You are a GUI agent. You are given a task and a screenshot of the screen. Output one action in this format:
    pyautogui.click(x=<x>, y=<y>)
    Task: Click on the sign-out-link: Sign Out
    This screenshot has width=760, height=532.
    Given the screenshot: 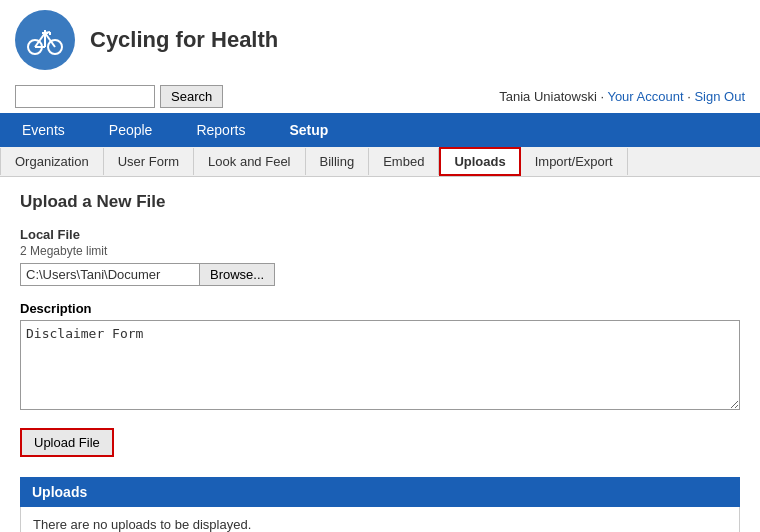 What is the action you would take?
    pyautogui.click(x=720, y=96)
    